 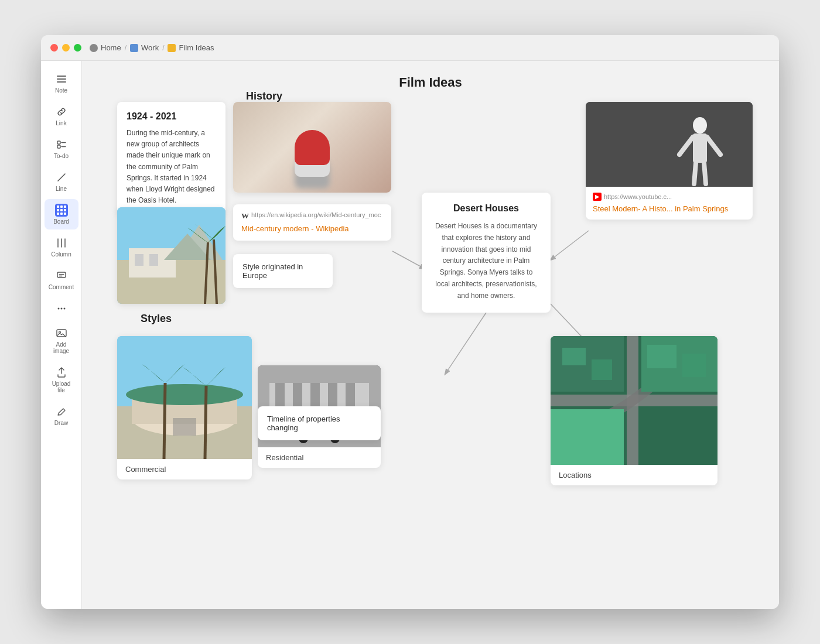 What do you see at coordinates (669, 160) in the screenshot?
I see `youtube-card: ▶ https://www.youtube.c... Steel Modern-…` at bounding box center [669, 160].